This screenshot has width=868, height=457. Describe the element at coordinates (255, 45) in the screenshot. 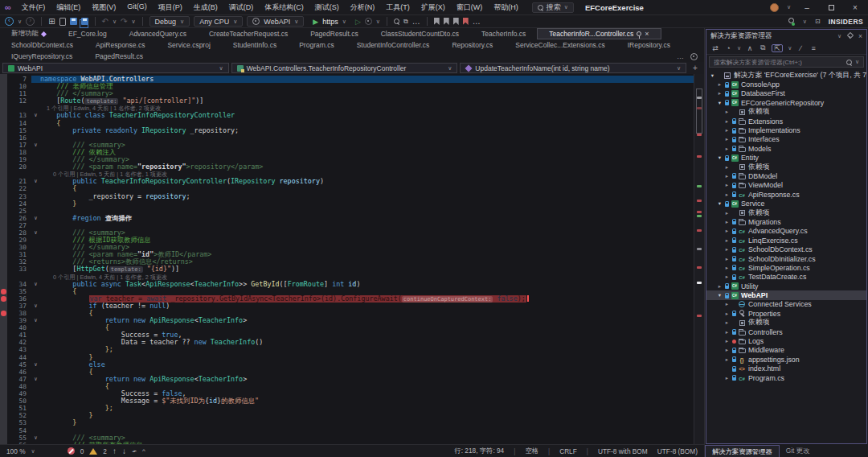

I see `document-tab: StudentInfo.cs` at that location.